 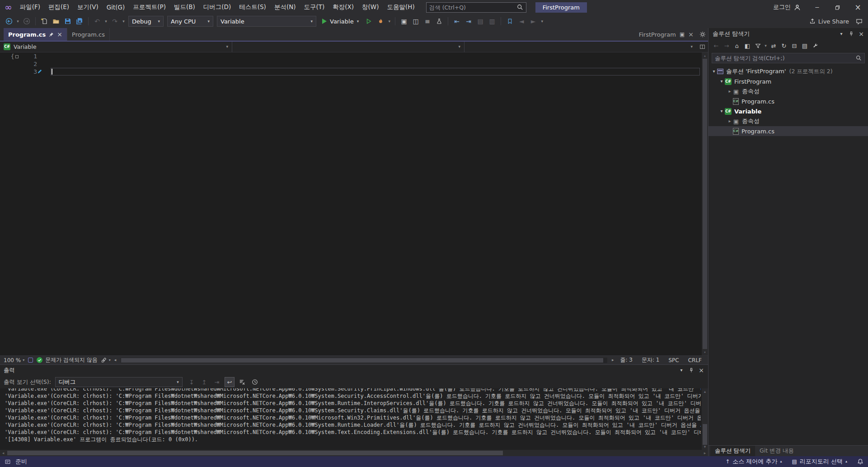 What do you see at coordinates (727, 46) in the screenshot?
I see `se-forward-icon: →` at bounding box center [727, 46].